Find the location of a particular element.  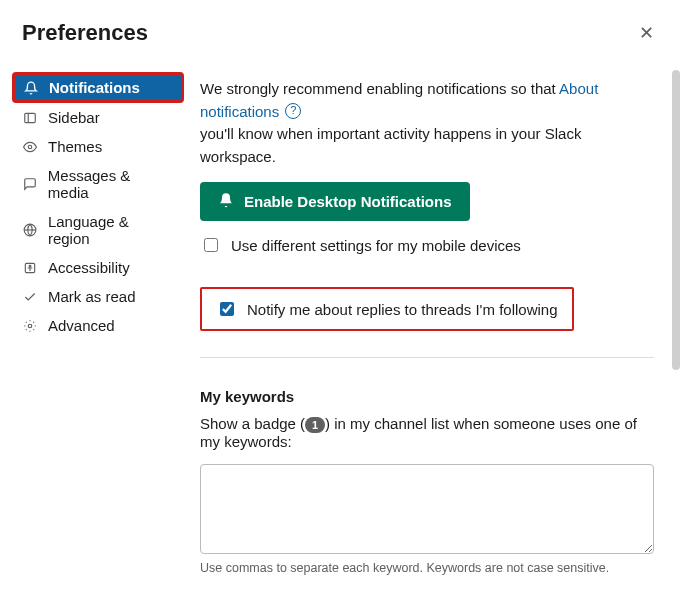

sidebar-item-label: Sidebar is located at coordinates (74, 118).